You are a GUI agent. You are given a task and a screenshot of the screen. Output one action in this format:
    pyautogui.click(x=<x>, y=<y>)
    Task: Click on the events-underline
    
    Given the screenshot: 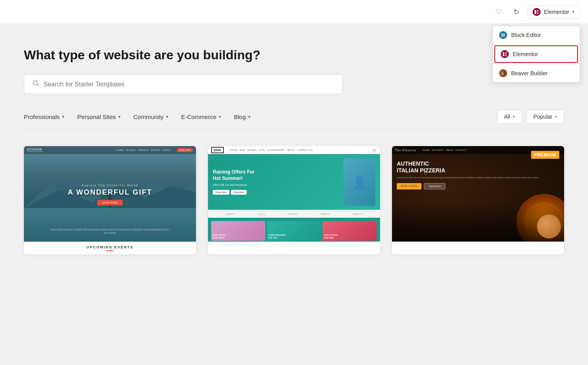 What is the action you would take?
    pyautogui.click(x=110, y=251)
    